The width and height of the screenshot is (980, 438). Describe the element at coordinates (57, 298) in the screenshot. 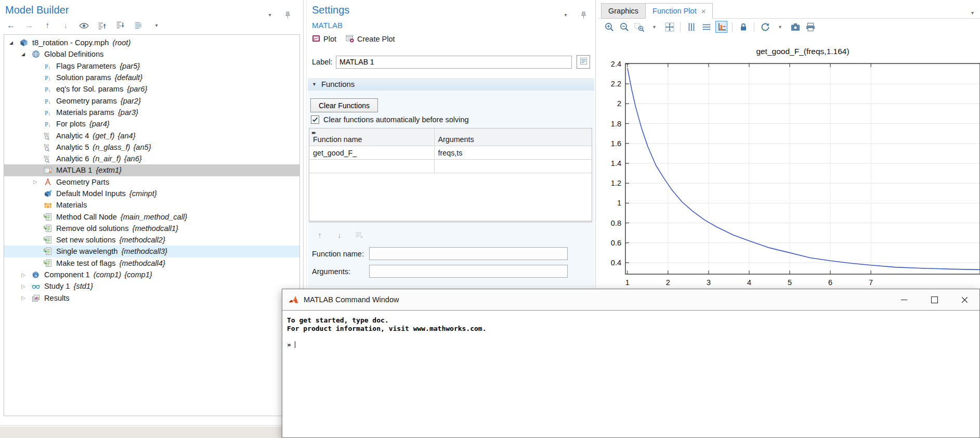

I see `tree-item-label: Results` at that location.